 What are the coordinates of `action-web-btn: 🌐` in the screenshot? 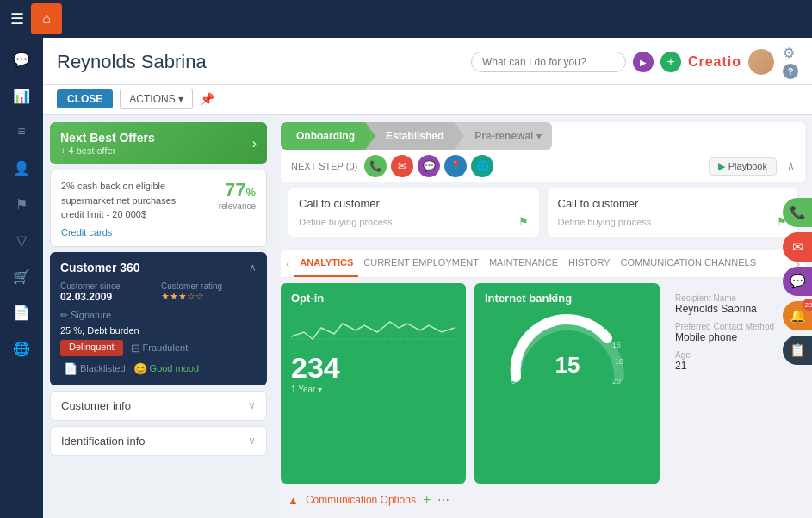 It's located at (482, 166).